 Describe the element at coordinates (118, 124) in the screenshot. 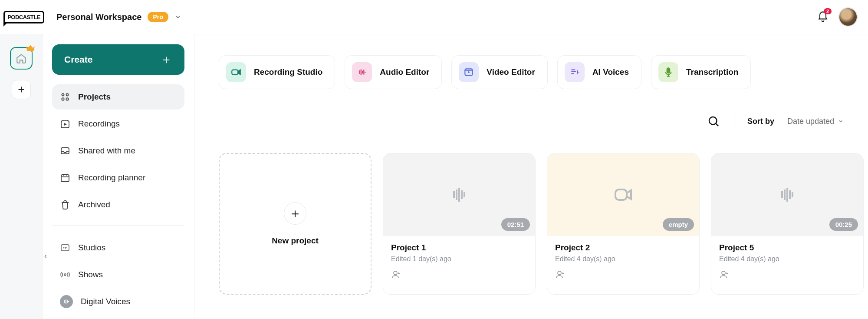

I see `sidebar-item-recordings: Recordings` at that location.